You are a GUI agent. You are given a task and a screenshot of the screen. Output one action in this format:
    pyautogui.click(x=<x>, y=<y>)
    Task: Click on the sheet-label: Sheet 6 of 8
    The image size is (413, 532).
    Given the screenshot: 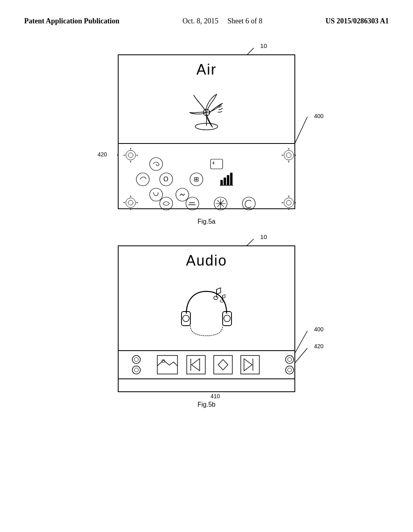 What is the action you would take?
    pyautogui.click(x=245, y=21)
    